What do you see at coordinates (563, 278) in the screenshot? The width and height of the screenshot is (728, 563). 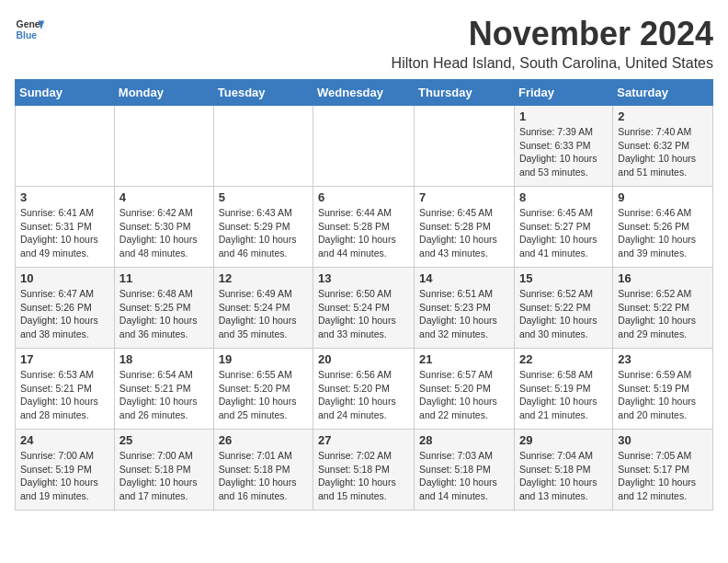 I see `day-number: 15` at bounding box center [563, 278].